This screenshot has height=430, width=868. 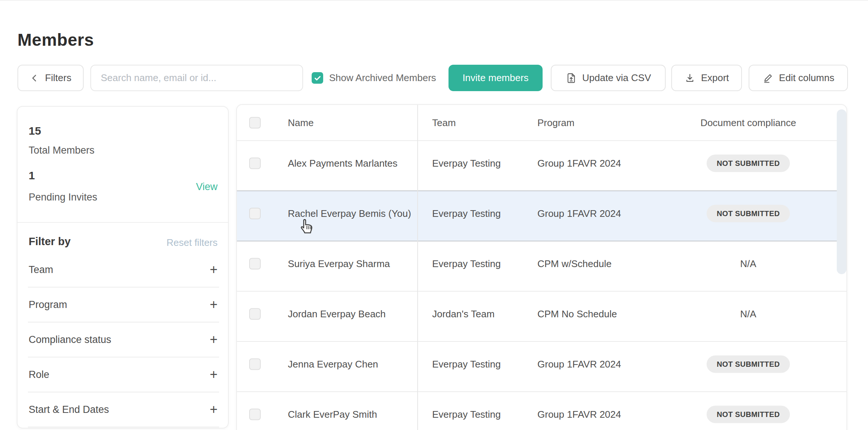 I want to click on view-pending-invites-link: View, so click(x=207, y=187).